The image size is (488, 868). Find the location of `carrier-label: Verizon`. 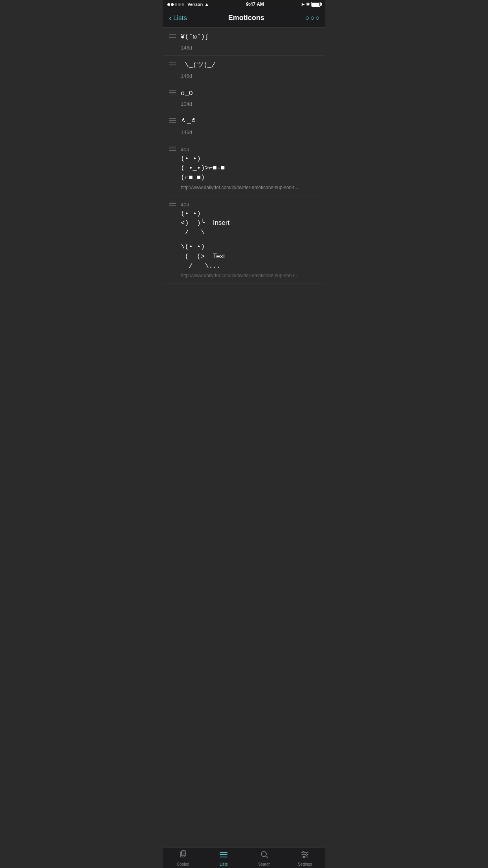

carrier-label: Verizon is located at coordinates (195, 4).